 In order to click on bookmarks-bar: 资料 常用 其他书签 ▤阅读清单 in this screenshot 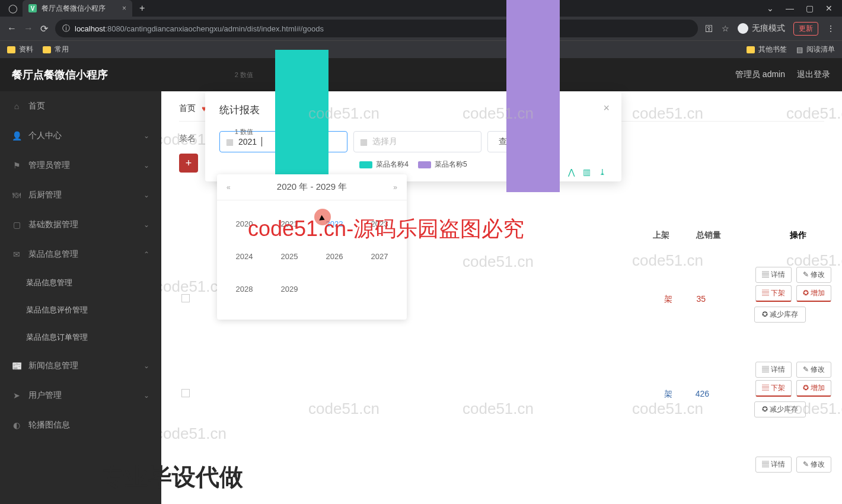, I will do `click(421, 49)`.